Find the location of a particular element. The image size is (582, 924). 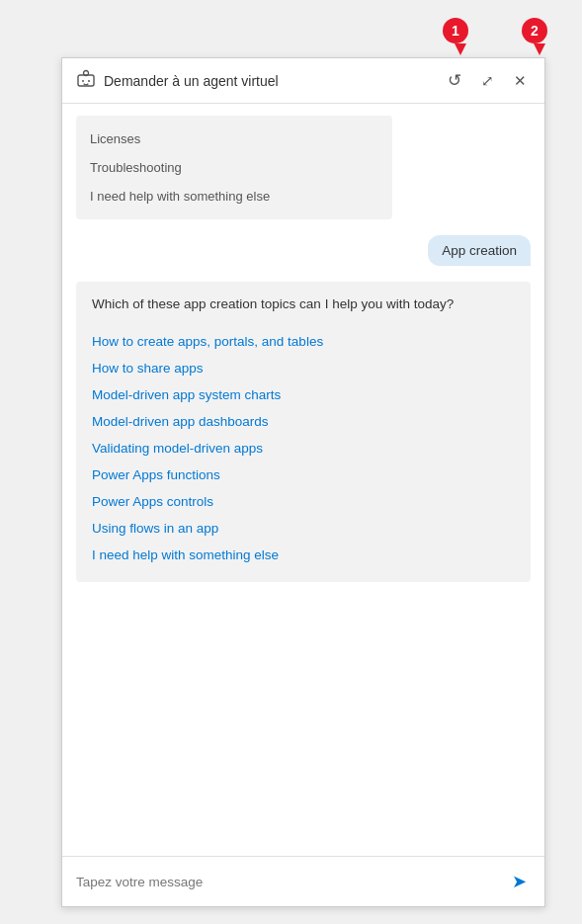

topic-link-7: Using flows in an app is located at coordinates (155, 528).